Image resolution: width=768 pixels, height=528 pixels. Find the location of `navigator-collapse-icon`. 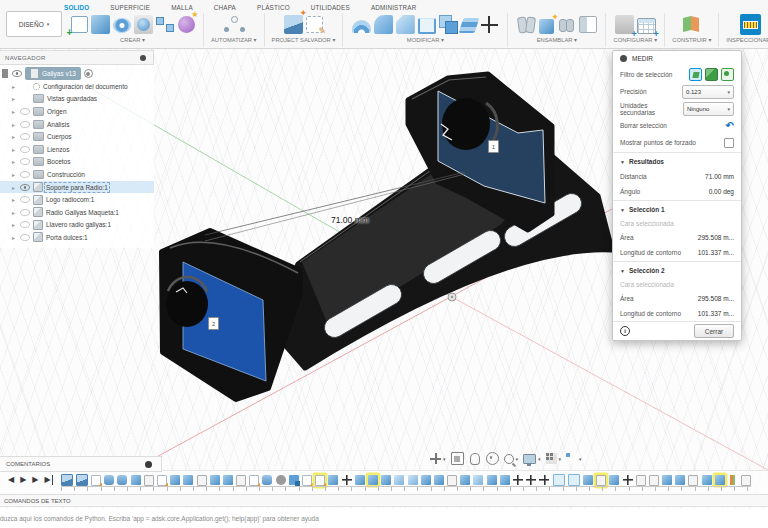

navigator-collapse-icon is located at coordinates (143, 58).